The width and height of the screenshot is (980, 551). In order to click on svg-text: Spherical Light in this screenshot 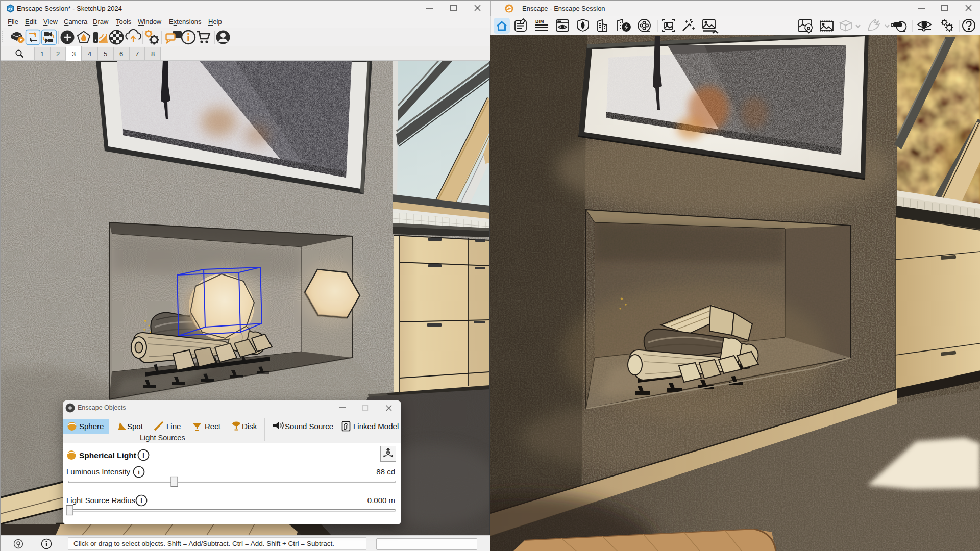, I will do `click(108, 455)`.